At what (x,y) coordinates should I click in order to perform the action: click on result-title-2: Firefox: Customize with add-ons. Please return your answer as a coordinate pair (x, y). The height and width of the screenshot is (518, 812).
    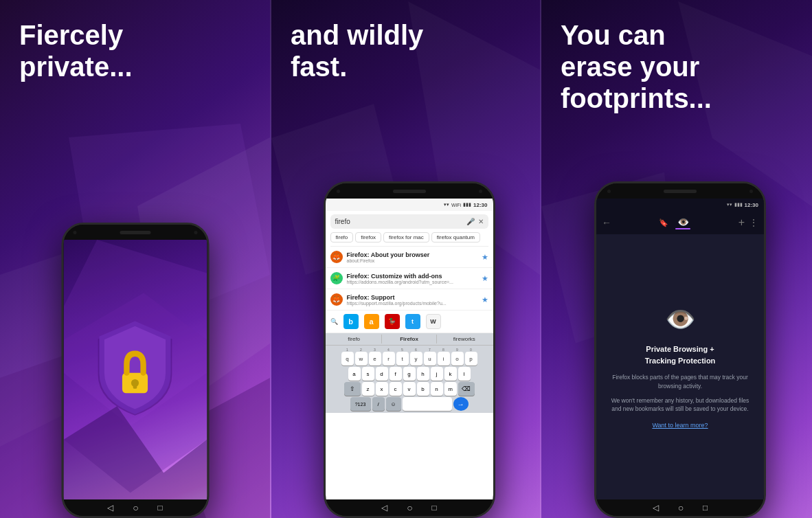
    Looking at the image, I should click on (412, 276).